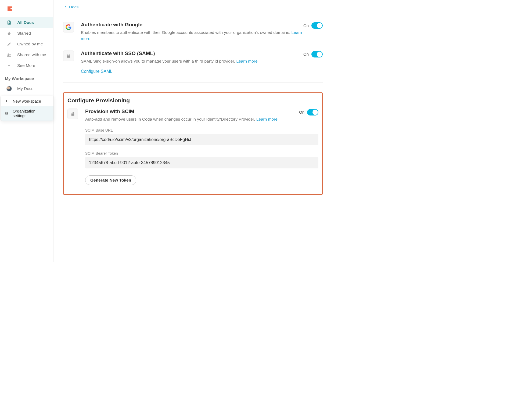 The image size is (532, 419). I want to click on sidebar-item-label: All Docs, so click(26, 23).